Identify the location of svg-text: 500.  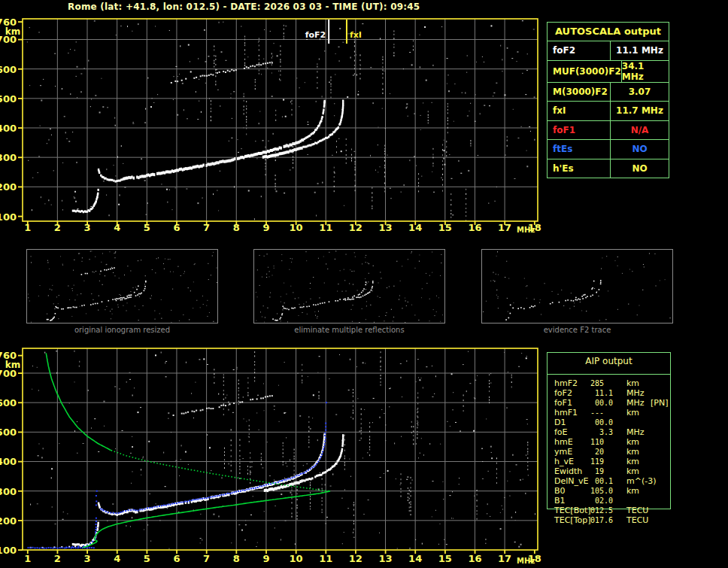
(8, 99).